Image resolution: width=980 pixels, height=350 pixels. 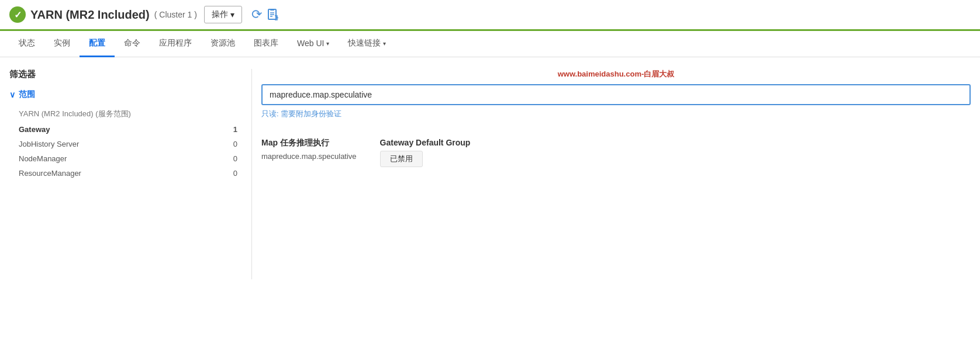 I want to click on config-card: Map 任务推理执行 mapreduce.map.speculative Gat…, so click(x=616, y=153).